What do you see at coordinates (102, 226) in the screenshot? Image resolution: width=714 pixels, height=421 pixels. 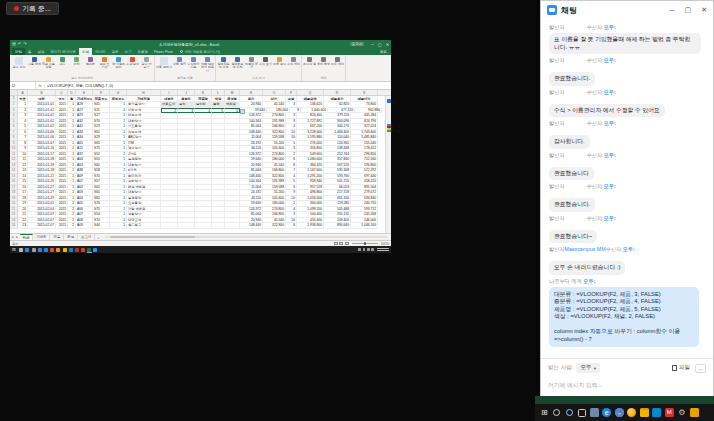 I see `grid-cell: S44` at bounding box center [102, 226].